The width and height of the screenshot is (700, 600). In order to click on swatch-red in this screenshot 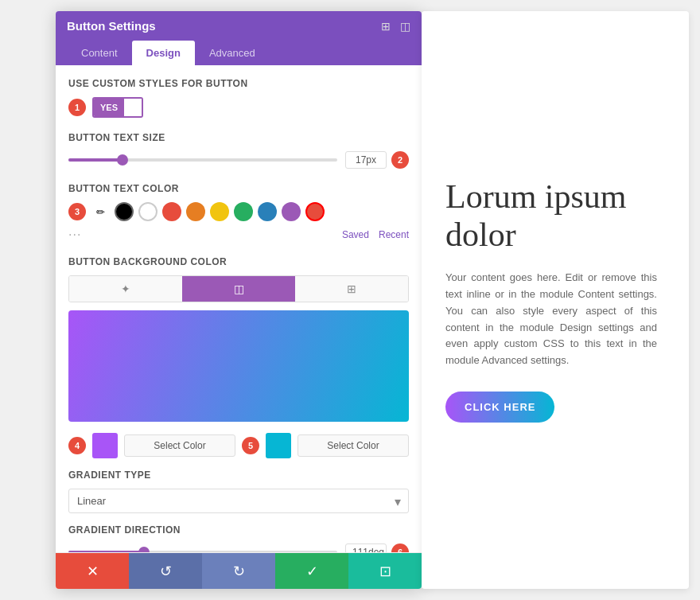, I will do `click(172, 212)`.